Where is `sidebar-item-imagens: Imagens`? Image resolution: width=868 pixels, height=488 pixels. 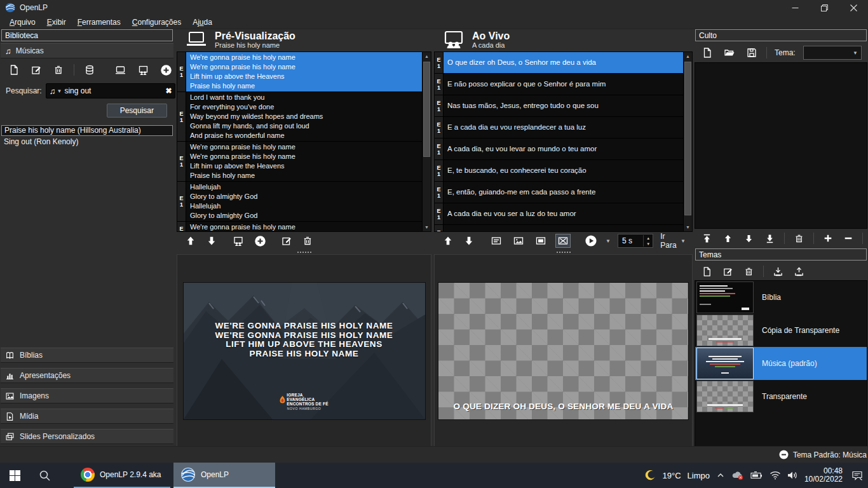
sidebar-item-imagens: Imagens is located at coordinates (87, 396).